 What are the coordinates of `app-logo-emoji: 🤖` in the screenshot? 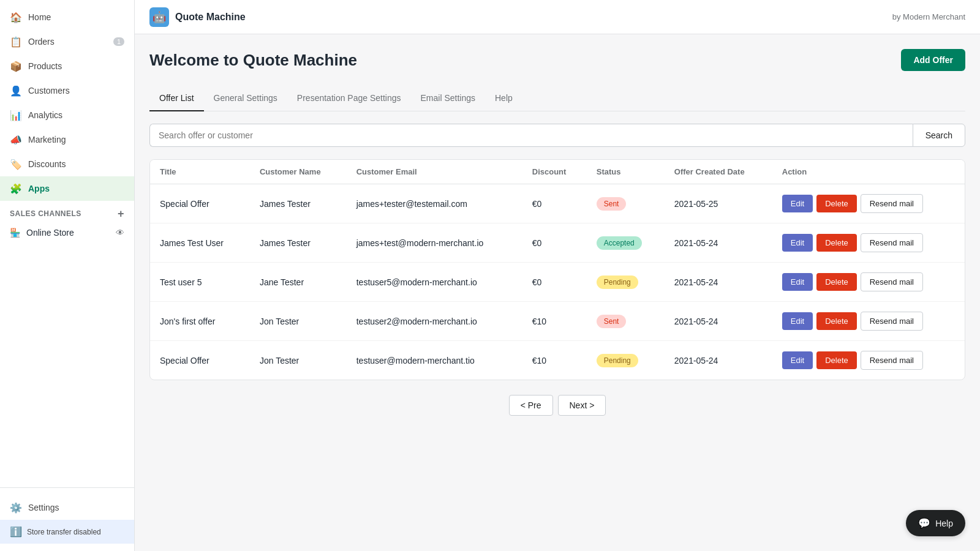 It's located at (159, 17).